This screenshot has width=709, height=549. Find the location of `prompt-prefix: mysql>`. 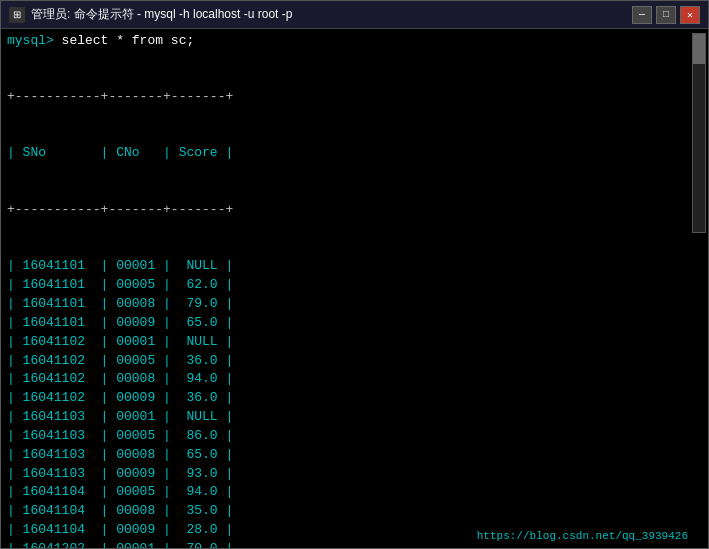

prompt-prefix: mysql> is located at coordinates (34, 40).